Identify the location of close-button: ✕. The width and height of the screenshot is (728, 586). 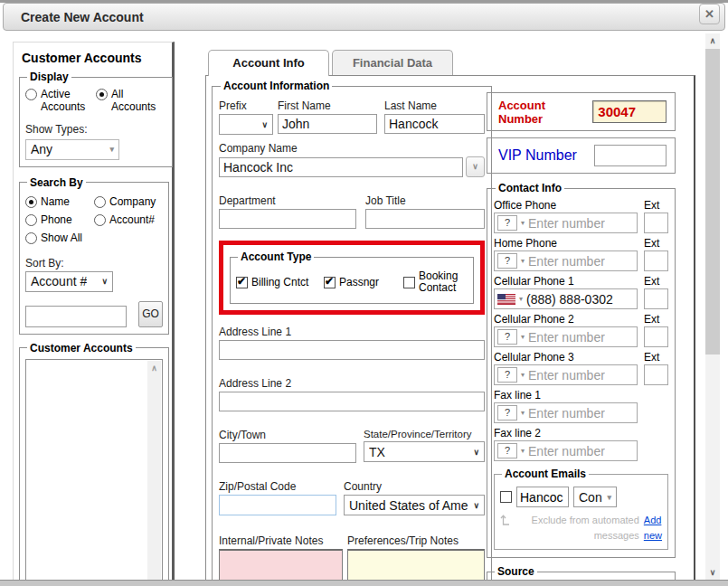
(709, 14).